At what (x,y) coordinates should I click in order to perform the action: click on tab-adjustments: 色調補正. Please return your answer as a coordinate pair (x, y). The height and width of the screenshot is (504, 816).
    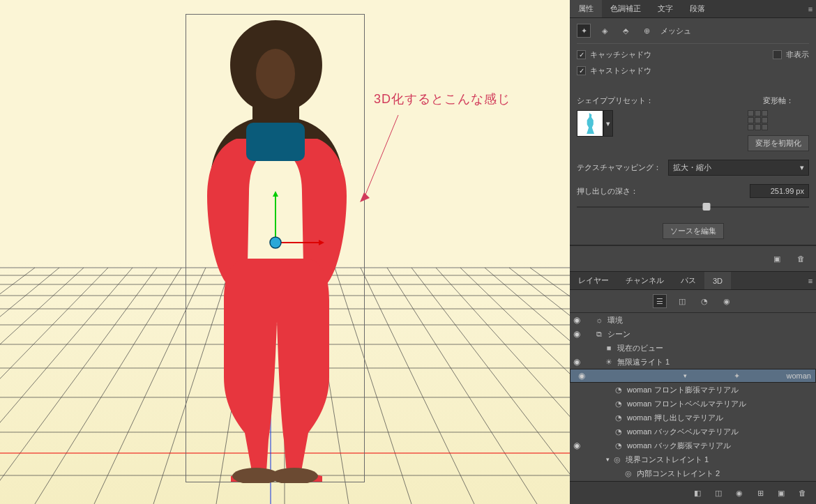
    Looking at the image, I should click on (626, 8).